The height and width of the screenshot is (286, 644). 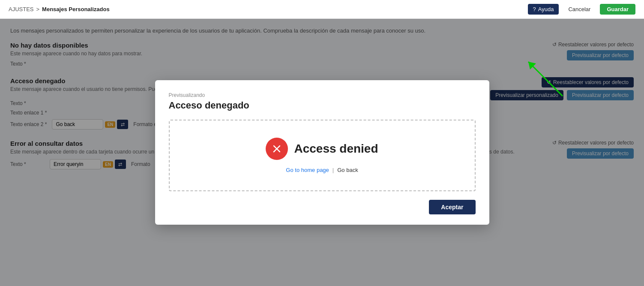 I want to click on go-back-link: Go back, so click(x=347, y=170).